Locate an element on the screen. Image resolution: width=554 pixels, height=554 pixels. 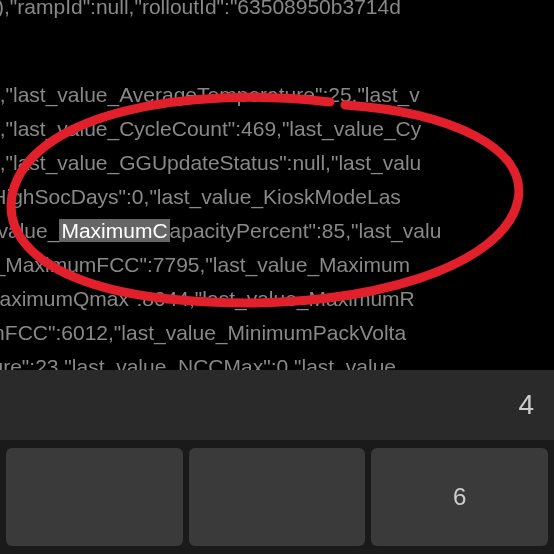
suggestion-text: 4 is located at coordinates (526, 405).